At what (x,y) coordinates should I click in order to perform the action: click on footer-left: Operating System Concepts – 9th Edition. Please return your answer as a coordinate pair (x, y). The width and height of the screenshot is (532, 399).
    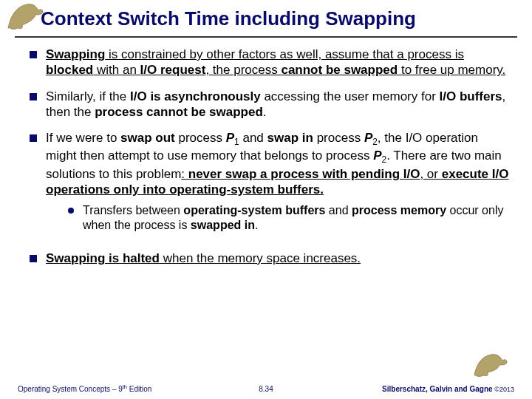
    Looking at the image, I should click on (84, 389).